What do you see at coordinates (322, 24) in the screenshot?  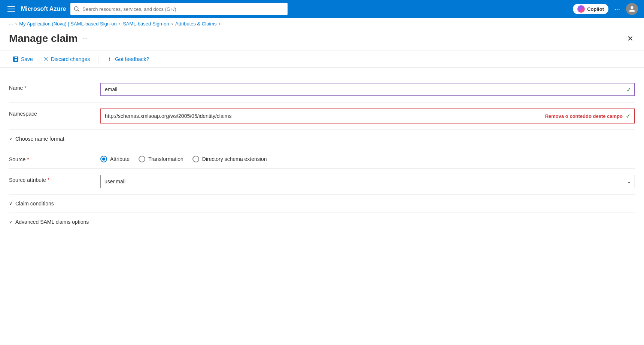 I see `breadcrumb: ··· › My Application (Nova) | SAML-based…` at bounding box center [322, 24].